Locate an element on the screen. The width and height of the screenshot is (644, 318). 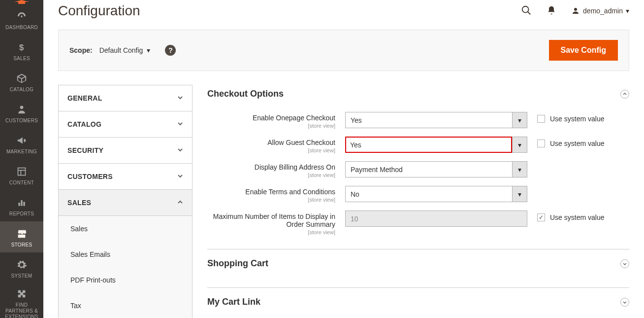
bell-icon is located at coordinates (551, 11).